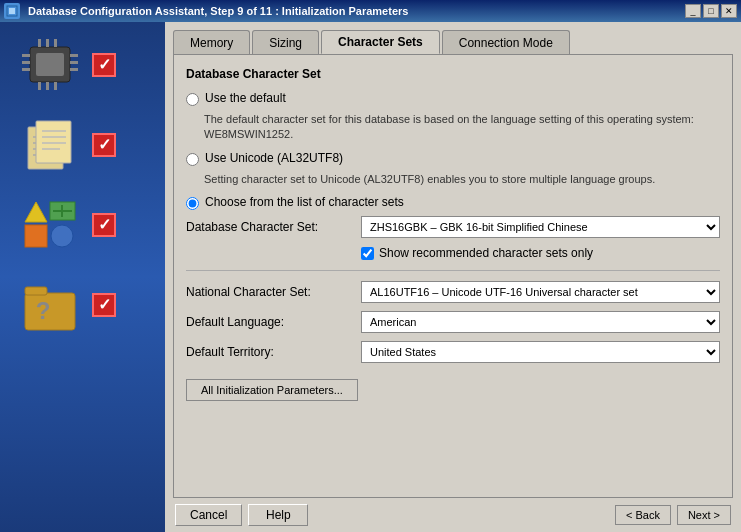 The height and width of the screenshot is (532, 741). I want to click on national-charset-select: AL16UTF16 – Unicode UTF-16 Universal cha…, so click(540, 292).